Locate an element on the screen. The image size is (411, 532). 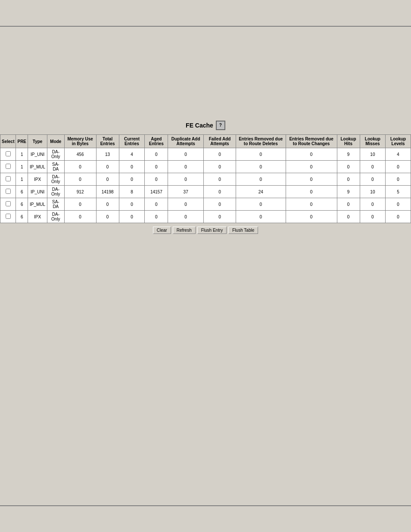
flush-table-button: Flush Table is located at coordinates (243, 230).